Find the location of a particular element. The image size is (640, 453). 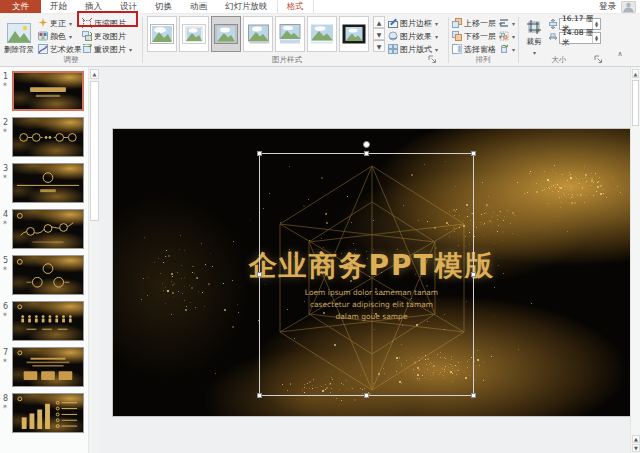

gallery-scroll-down-button: ▼ is located at coordinates (379, 34).